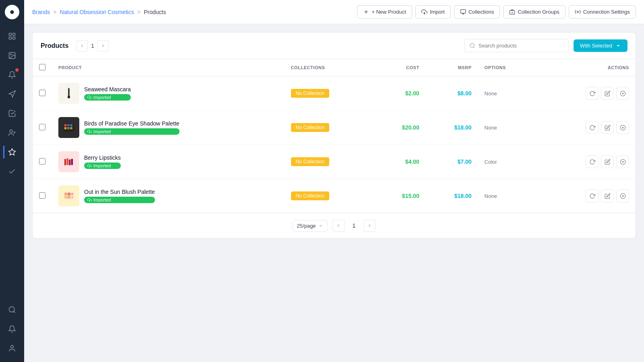 This screenshot has height=362, width=644. What do you see at coordinates (433, 12) in the screenshot?
I see `import-button: Import` at bounding box center [433, 12].